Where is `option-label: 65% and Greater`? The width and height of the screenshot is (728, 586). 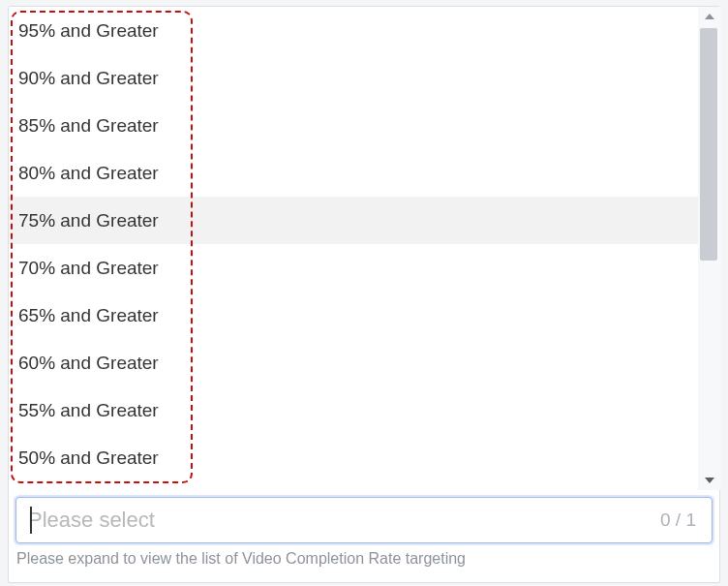 option-label: 65% and Greater is located at coordinates (89, 316).